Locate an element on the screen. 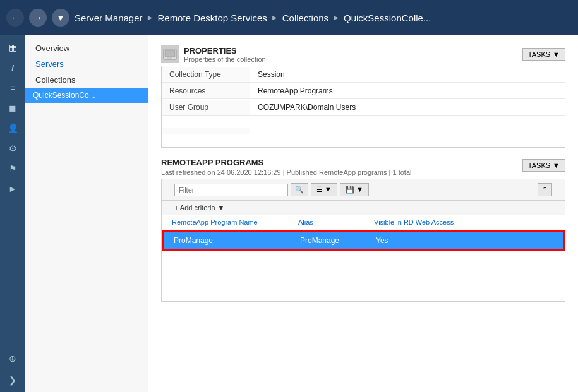 The image size is (578, 392). table-row: ProManage ProManage Yes is located at coordinates (363, 241).